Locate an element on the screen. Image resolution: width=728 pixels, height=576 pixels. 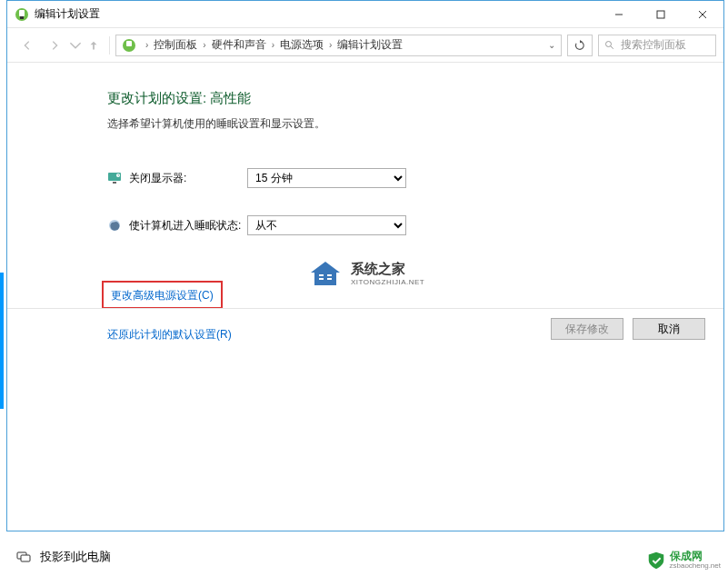
refresh-button is located at coordinates (580, 45).